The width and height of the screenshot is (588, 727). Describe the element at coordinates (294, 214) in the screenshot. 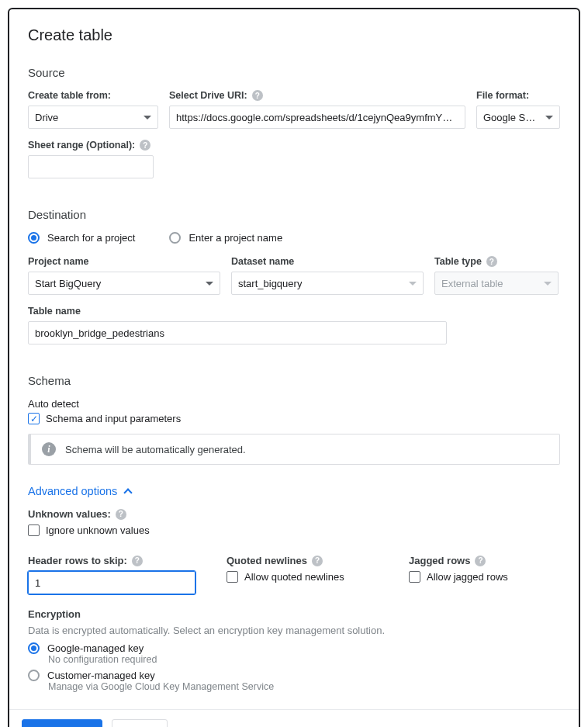

I see `destination-heading: Destination` at that location.